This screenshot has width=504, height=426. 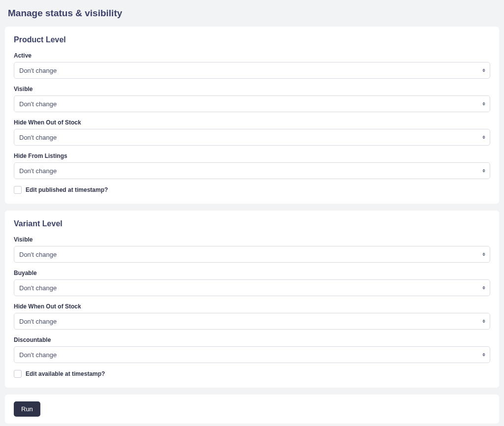 I want to click on select-visible: Don't change, so click(x=252, y=104).